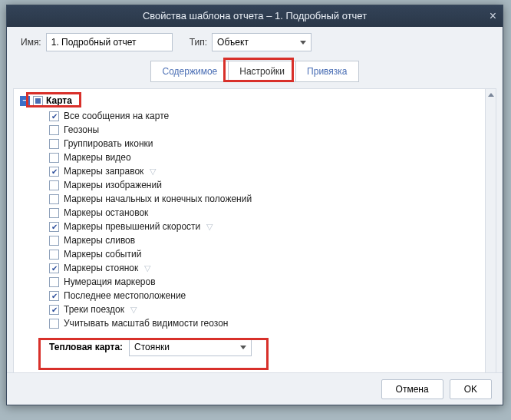 The width and height of the screenshot is (511, 420). Describe the element at coordinates (263, 130) in the screenshot. I see `list-item: Геозоны` at that location.